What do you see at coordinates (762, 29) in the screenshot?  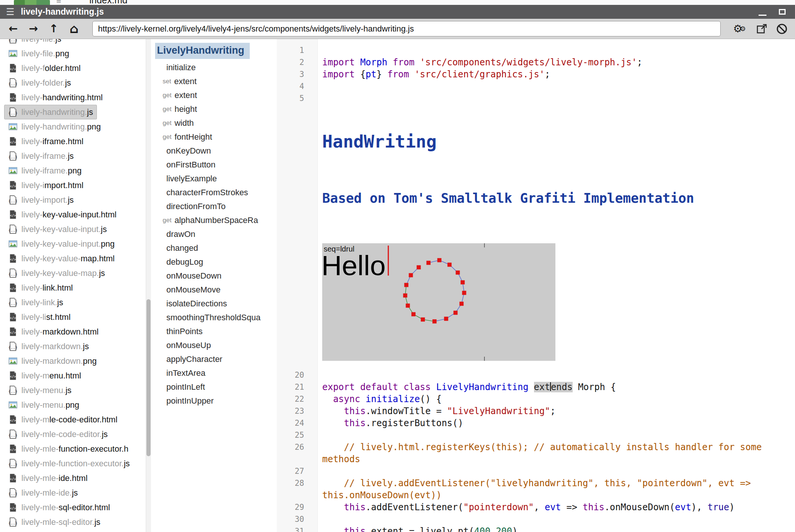 I see `open-external-button` at bounding box center [762, 29].